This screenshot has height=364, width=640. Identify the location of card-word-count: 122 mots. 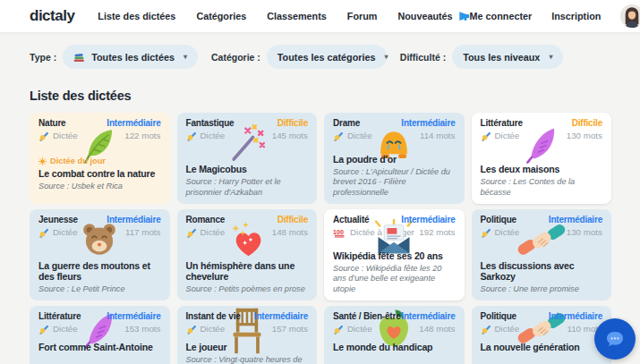
(142, 136).